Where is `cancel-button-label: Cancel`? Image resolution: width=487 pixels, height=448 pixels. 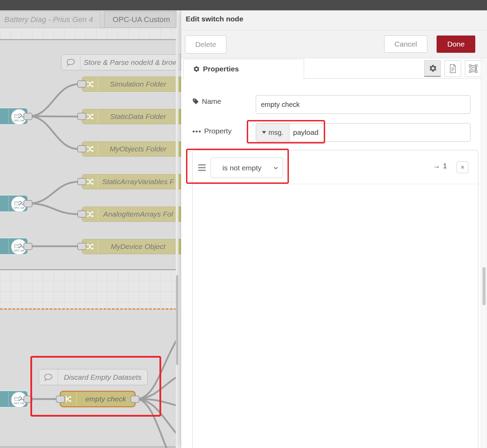
cancel-button-label: Cancel is located at coordinates (406, 44).